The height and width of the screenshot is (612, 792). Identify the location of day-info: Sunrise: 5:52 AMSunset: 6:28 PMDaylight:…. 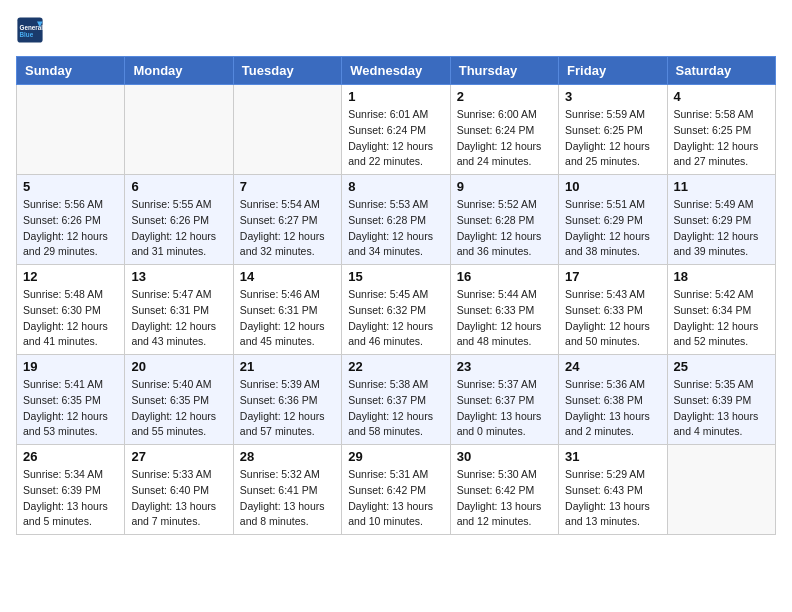
(504, 228).